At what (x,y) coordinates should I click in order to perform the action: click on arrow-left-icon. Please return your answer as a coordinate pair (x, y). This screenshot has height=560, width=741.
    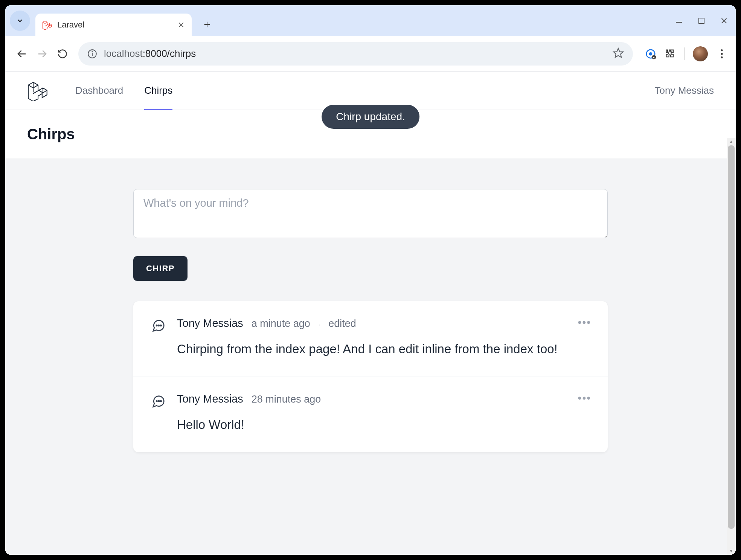
    Looking at the image, I should click on (22, 54).